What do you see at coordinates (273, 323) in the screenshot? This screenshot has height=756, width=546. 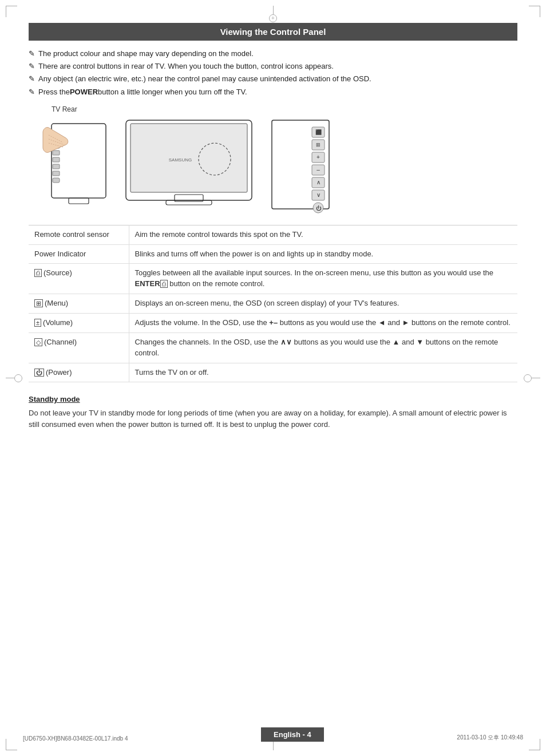 I see `table-row: ±(Volume) Adjusts the volume. In the OSD…` at bounding box center [273, 323].